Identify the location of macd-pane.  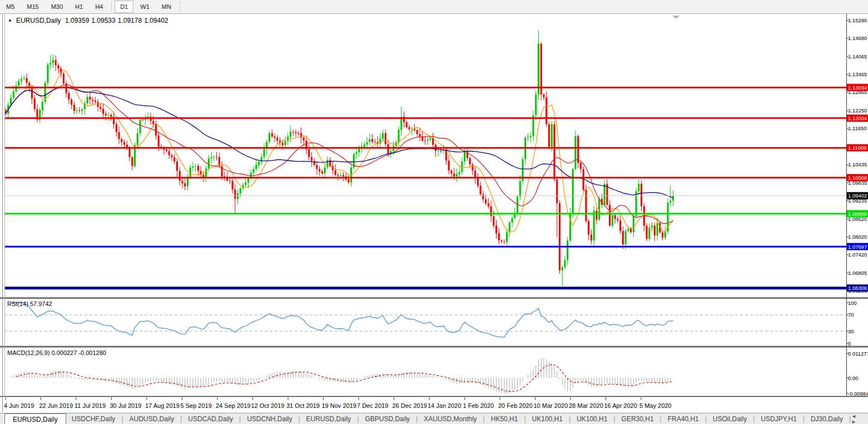
(425, 372).